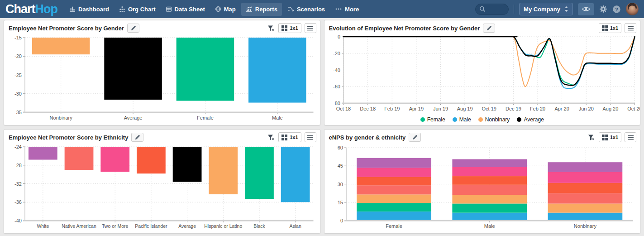 Image resolution: width=644 pixels, height=236 pixels. Describe the element at coordinates (18, 147) in the screenshot. I see `svg-text: -24` at that location.